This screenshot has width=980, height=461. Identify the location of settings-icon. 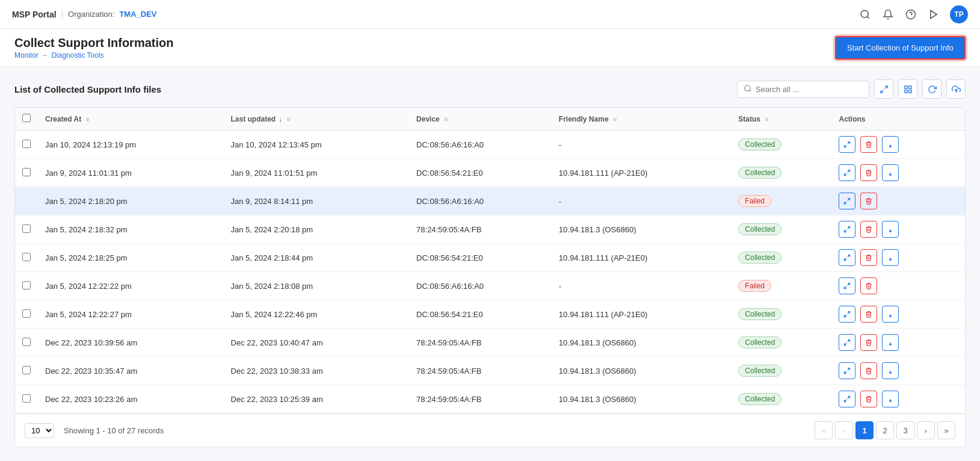
(934, 14).